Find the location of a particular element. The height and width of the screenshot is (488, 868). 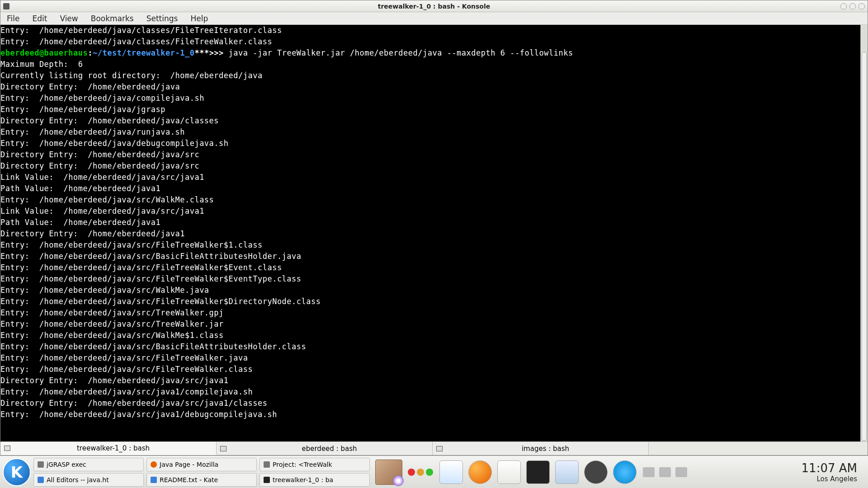

task-label: jGRASP exec is located at coordinates (66, 465).